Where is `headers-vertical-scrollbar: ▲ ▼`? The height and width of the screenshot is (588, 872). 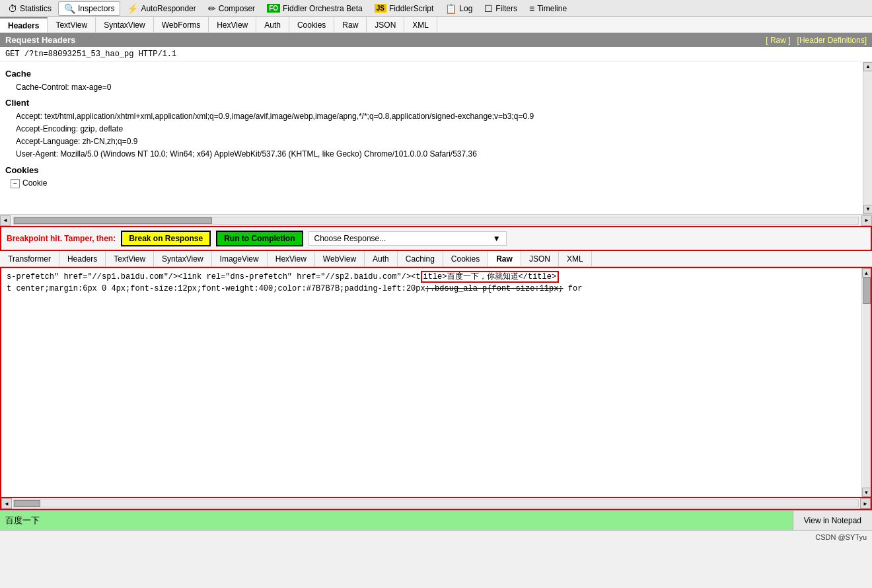 headers-vertical-scrollbar: ▲ ▼ is located at coordinates (867, 138).